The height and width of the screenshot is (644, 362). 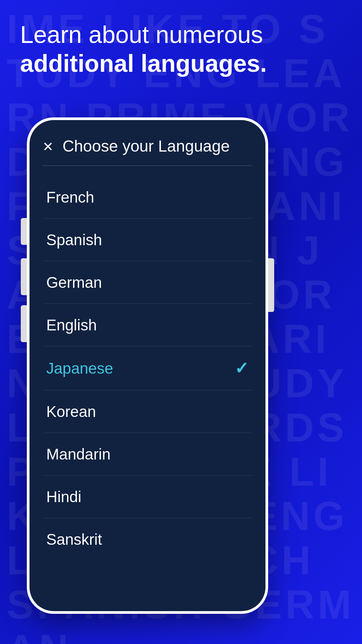 What do you see at coordinates (147, 240) in the screenshot?
I see `language-item-spanish: Spanish` at bounding box center [147, 240].